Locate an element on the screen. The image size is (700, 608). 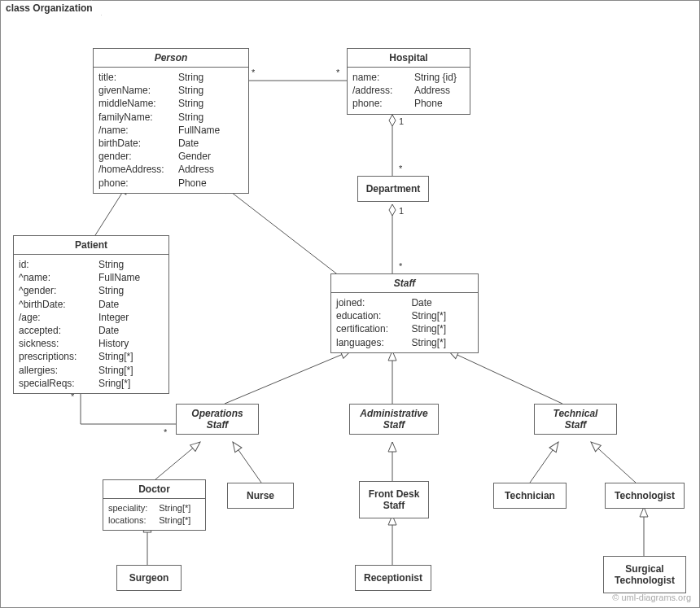
class-title: Department is located at coordinates (393, 189).